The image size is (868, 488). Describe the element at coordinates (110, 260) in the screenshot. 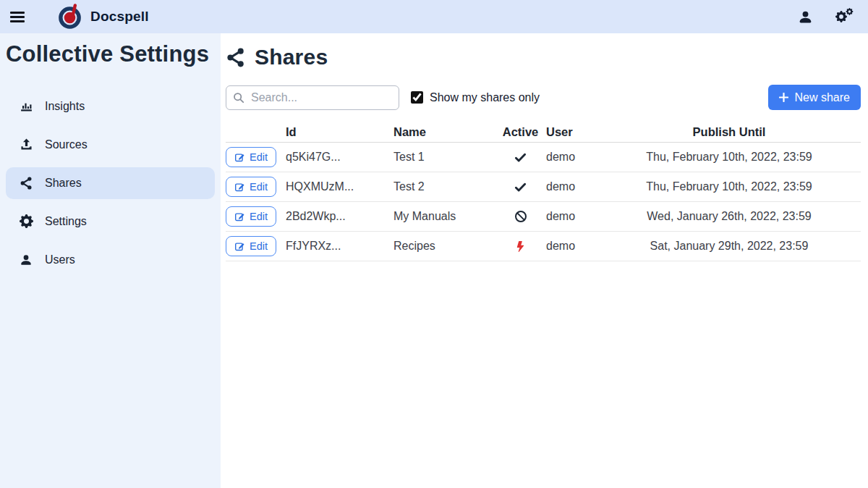

I see `sidebar-item-users: Users` at that location.